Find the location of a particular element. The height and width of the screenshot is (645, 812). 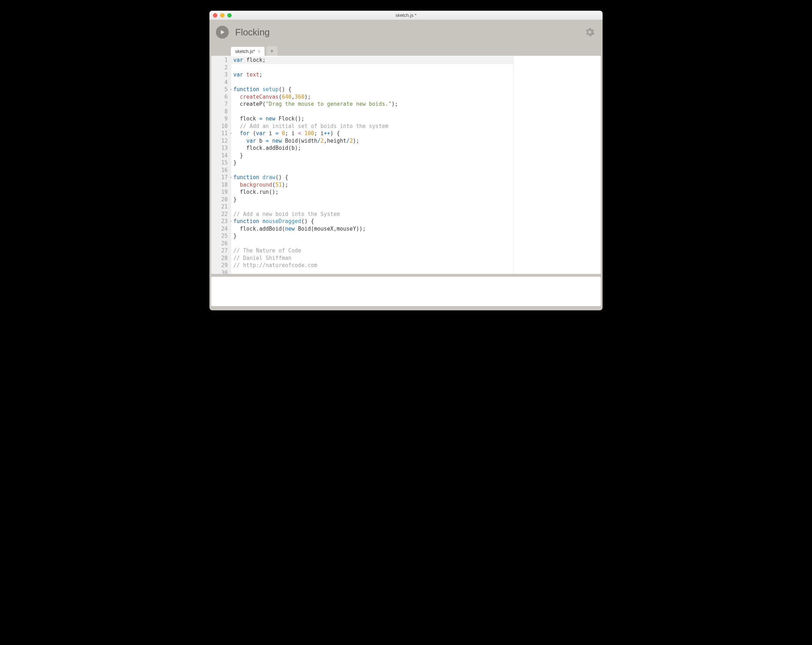

titlebar: sketch.js * is located at coordinates (406, 15).